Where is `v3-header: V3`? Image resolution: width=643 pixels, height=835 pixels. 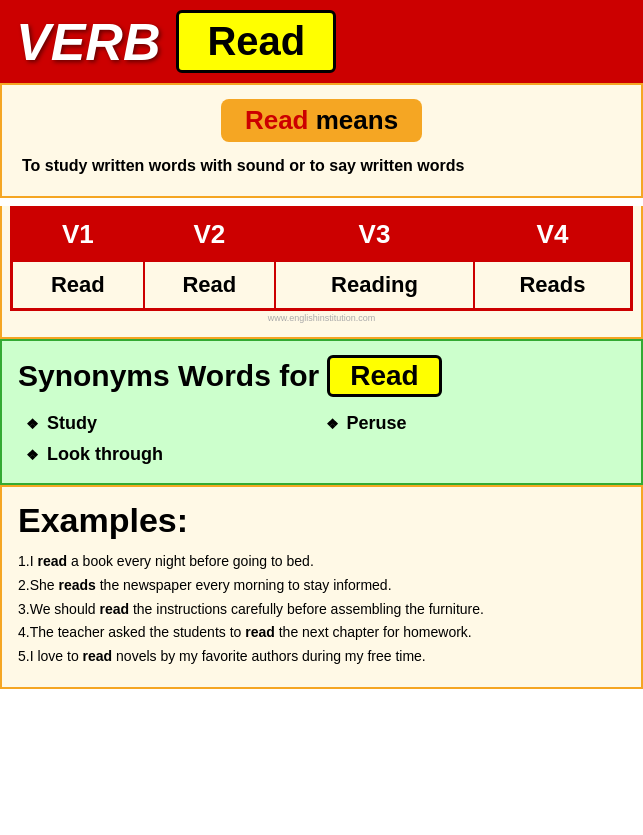
v3-header: V3 is located at coordinates (374, 235).